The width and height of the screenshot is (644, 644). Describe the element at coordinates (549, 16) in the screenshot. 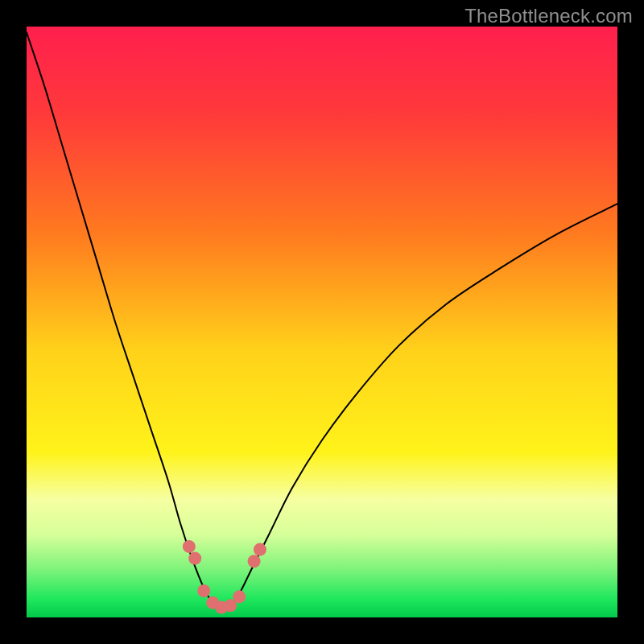

I see `watermark-text: TheBottleneck.com` at that location.